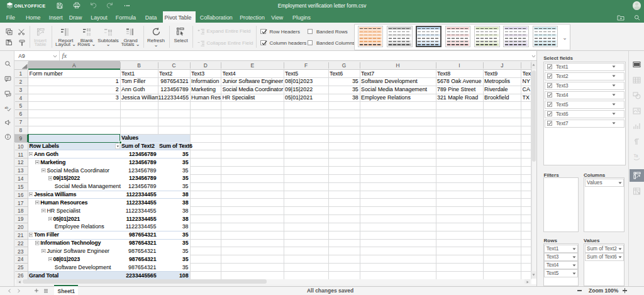 This screenshot has width=644, height=295. I want to click on svg-text: ab, so click(7, 107).